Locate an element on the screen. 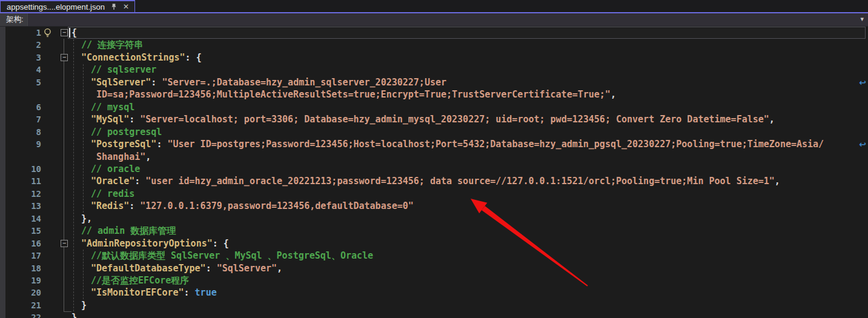  chevron-down-icon: ▾ is located at coordinates (862, 19).